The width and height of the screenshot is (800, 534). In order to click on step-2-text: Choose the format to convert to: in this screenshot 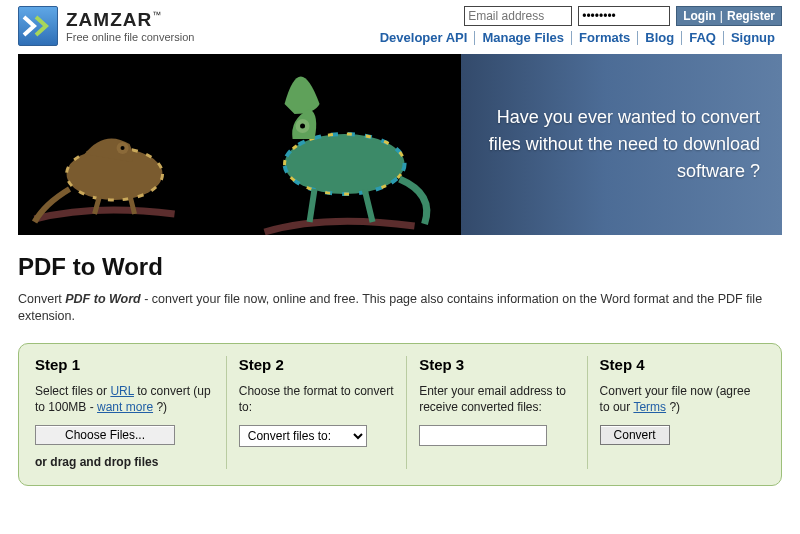, I will do `click(316, 399)`.